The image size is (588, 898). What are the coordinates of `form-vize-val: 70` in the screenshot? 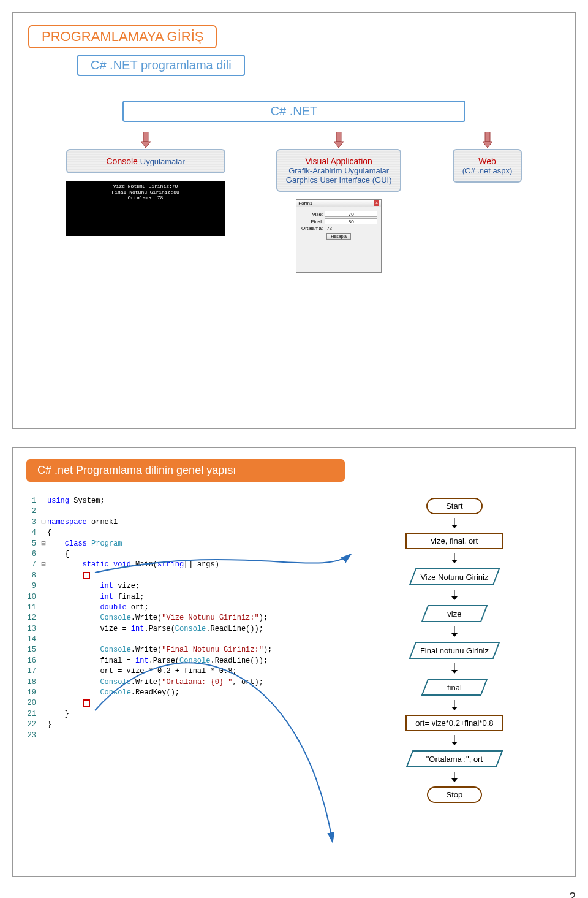 It's located at (351, 214).